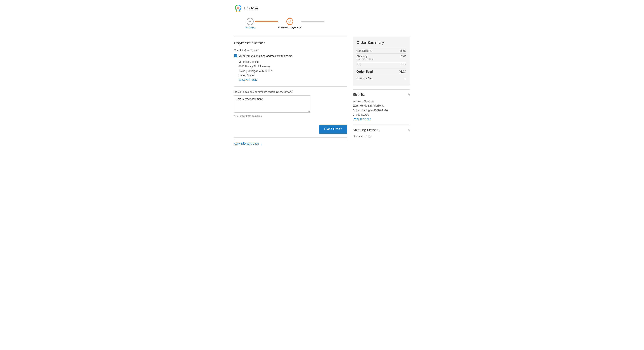 The image size is (644, 350). Describe the element at coordinates (402, 72) in the screenshot. I see `order-total-value: 46.14` at that location.